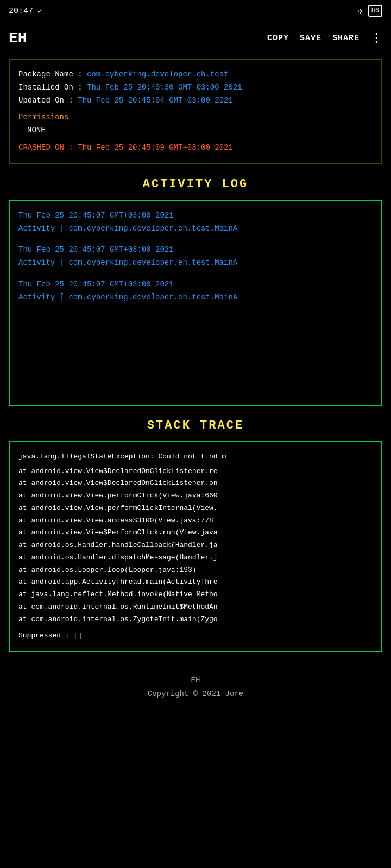 The width and height of the screenshot is (391, 868). Describe the element at coordinates (200, 131) in the screenshot. I see `permissions-value: NONE` at that location.